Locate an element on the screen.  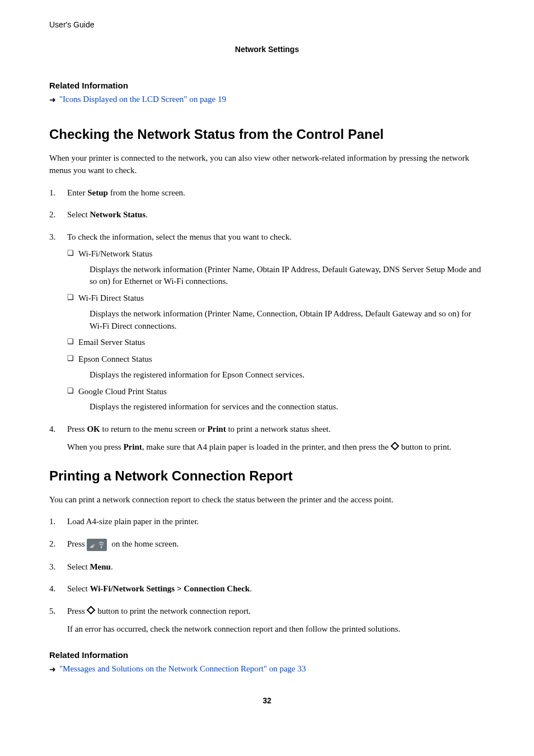
option-email-server: Email Server Status is located at coordinates (276, 343).